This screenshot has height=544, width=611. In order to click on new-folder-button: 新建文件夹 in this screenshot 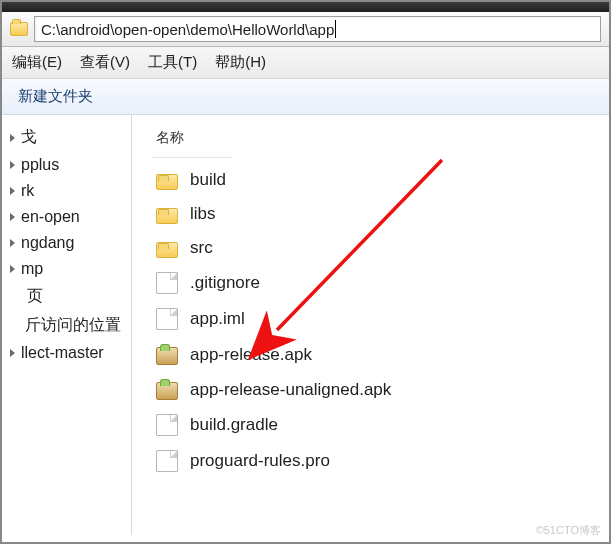, I will do `click(56, 96)`.